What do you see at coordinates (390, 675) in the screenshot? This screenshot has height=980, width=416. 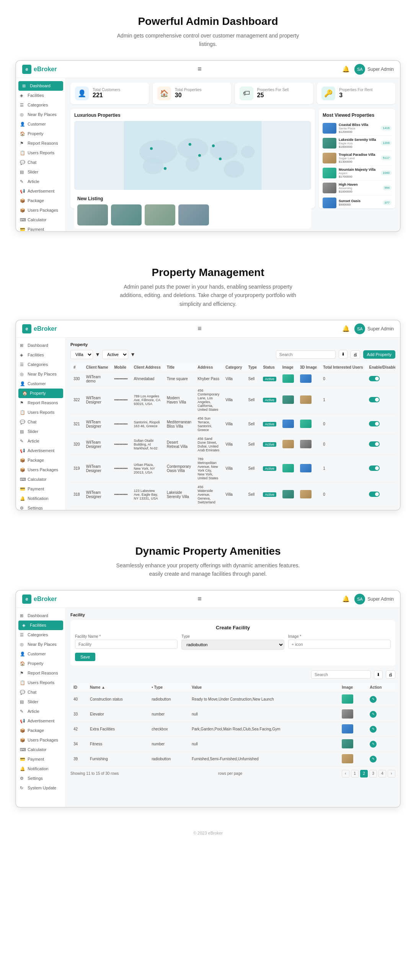 I see `facility-print-btn: 🖨` at bounding box center [390, 675].